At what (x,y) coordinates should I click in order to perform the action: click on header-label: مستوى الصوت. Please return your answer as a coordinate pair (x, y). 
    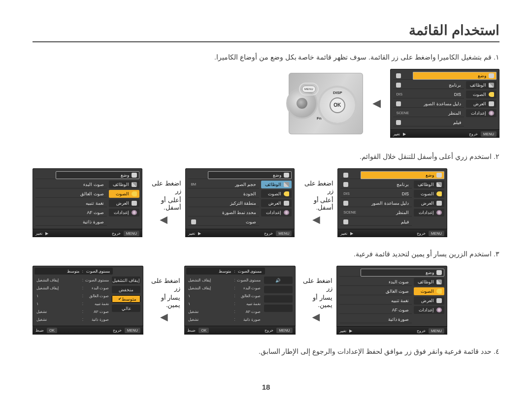
    Looking at the image, I should click on (98, 272).